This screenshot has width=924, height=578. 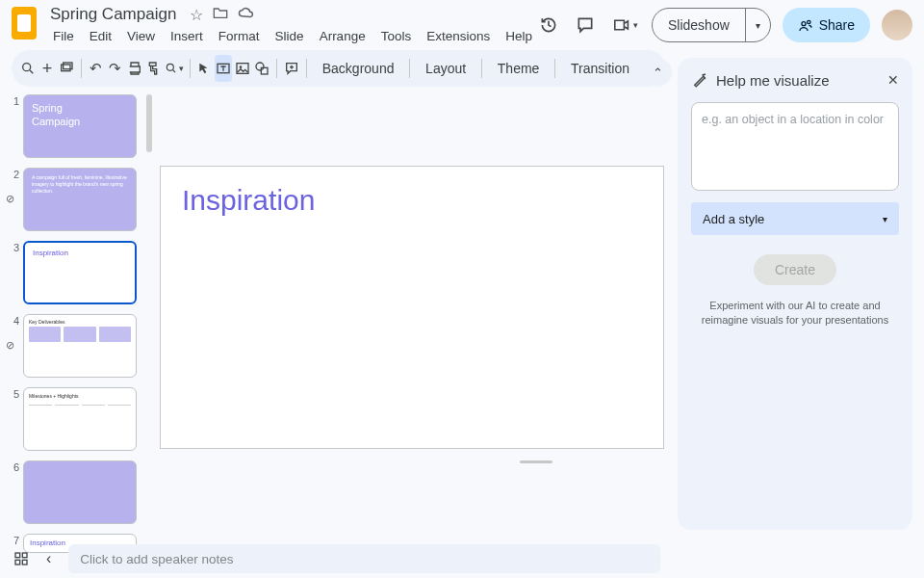 What do you see at coordinates (358, 68) in the screenshot?
I see `background-button: Background` at bounding box center [358, 68].